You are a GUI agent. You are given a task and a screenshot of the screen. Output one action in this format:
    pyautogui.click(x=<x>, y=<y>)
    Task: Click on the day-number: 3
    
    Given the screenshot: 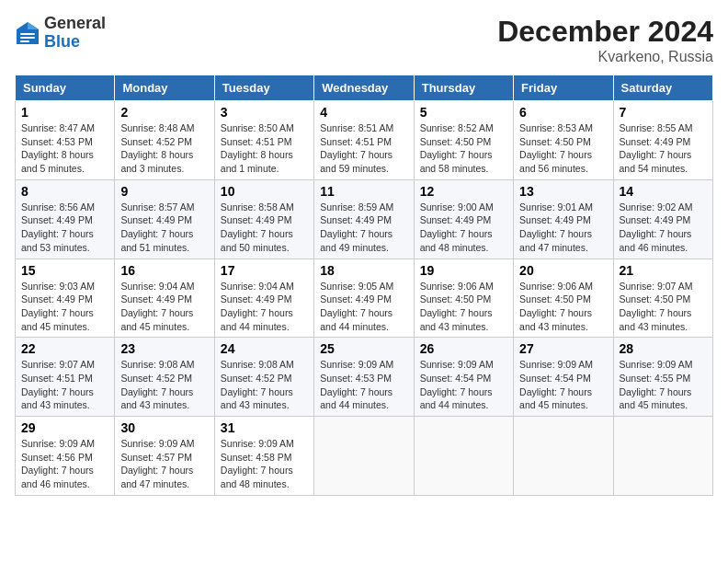 What is the action you would take?
    pyautogui.click(x=265, y=112)
    